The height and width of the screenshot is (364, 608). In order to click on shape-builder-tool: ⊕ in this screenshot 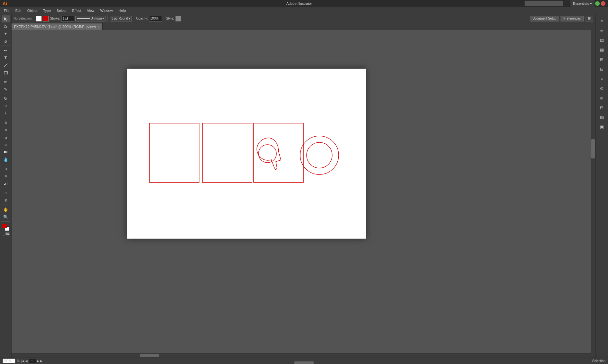, I will do `click(6, 130)`.